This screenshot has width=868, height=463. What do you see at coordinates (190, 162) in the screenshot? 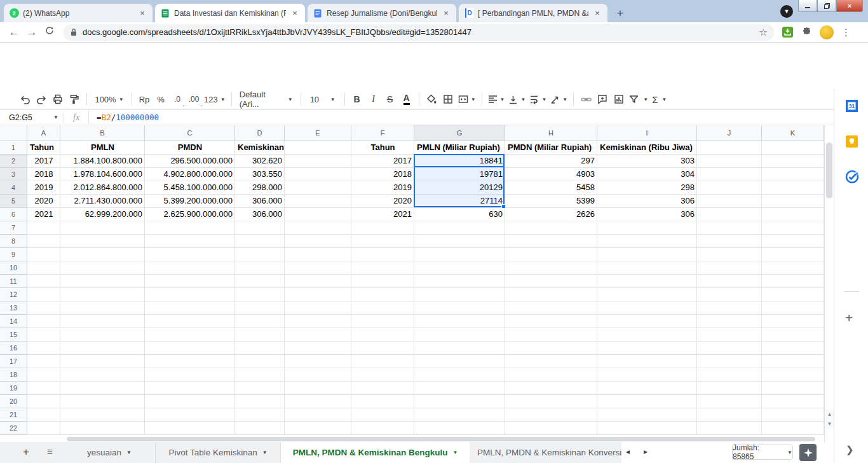
I see `cell-C2: 296.500.000.000` at bounding box center [190, 162].